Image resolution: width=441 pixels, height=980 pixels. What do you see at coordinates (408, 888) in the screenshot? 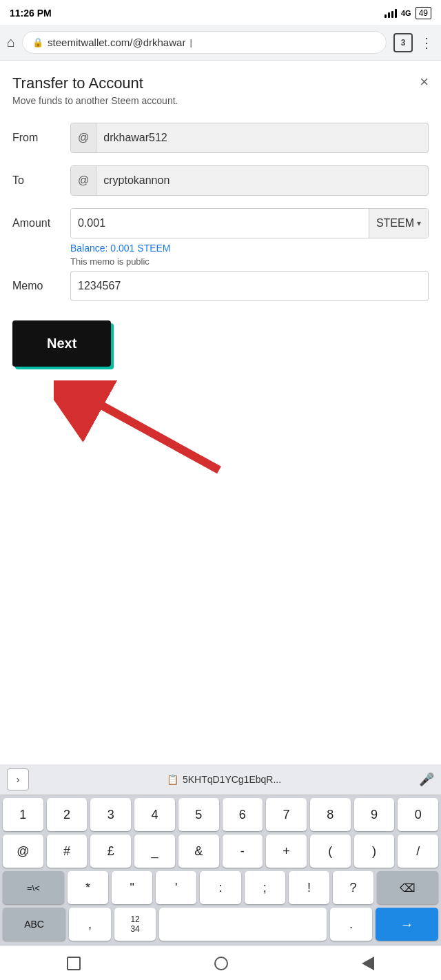
I see `key-backspace: ⌫` at bounding box center [408, 888].